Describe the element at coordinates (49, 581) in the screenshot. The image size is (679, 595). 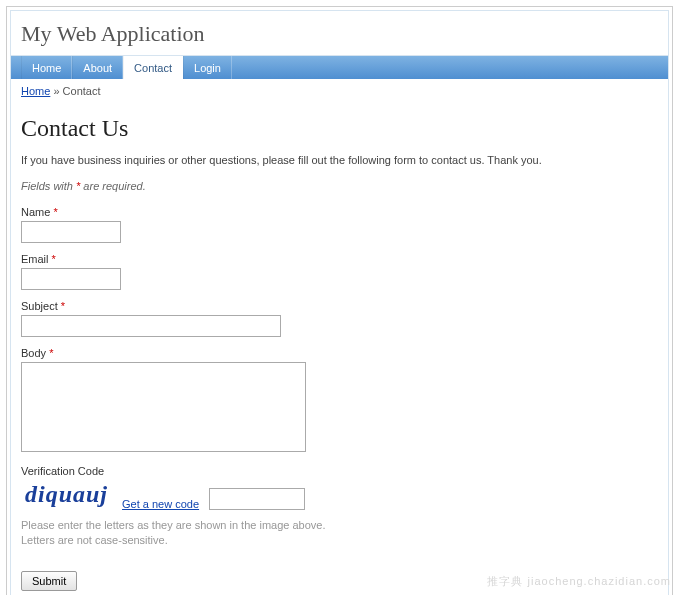
I see `submit-button: Submit` at that location.